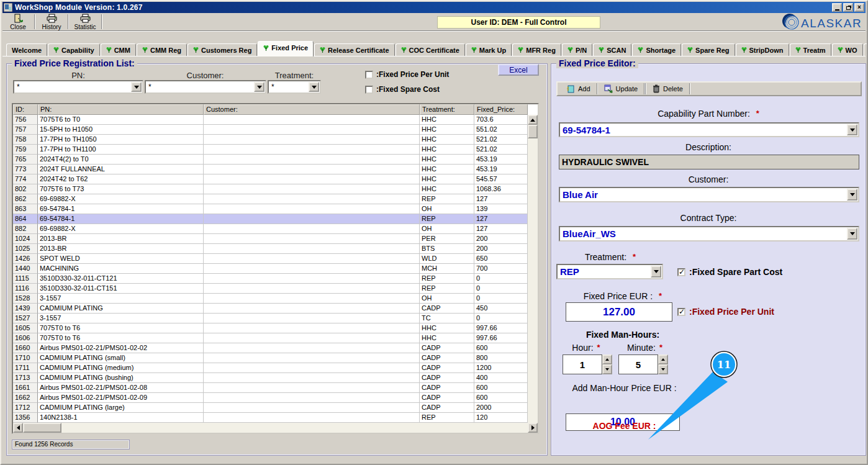  Describe the element at coordinates (612, 50) in the screenshot. I see `tab-scan: SCAN` at that location.